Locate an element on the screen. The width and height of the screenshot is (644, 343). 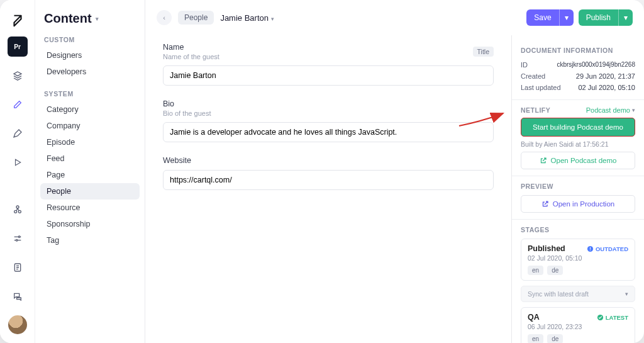
breadcrumb: ‹ People Jamie Barton ▾ is located at coordinates (215, 18).